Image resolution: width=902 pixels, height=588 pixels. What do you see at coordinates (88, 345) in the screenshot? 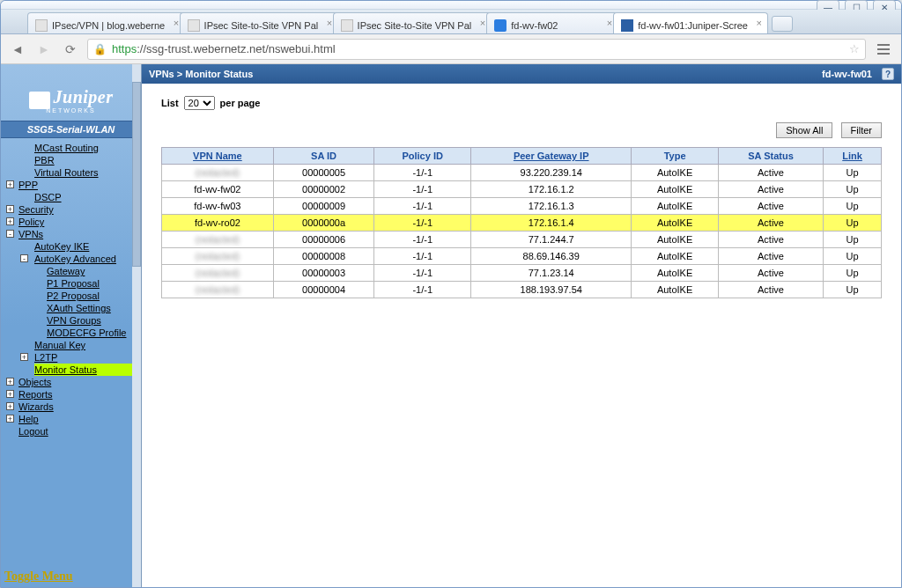
I see `nav-manual-key: Manual Key` at bounding box center [88, 345].